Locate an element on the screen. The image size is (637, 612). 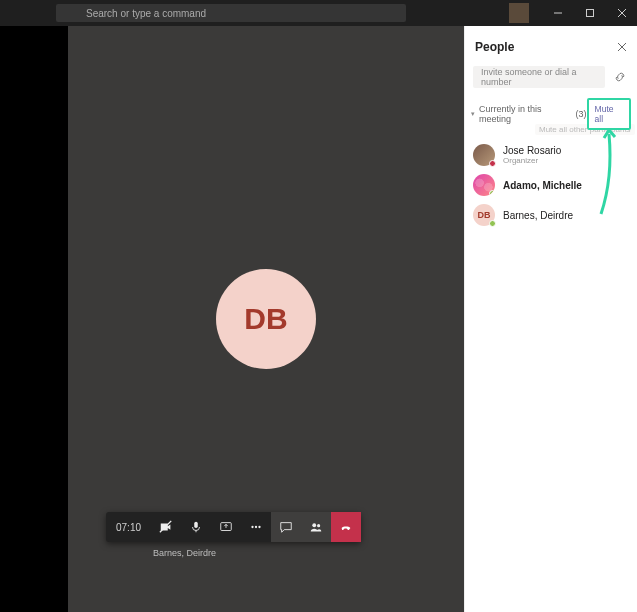
title-bar: Search or type a command is located at coordinates (318, 13).